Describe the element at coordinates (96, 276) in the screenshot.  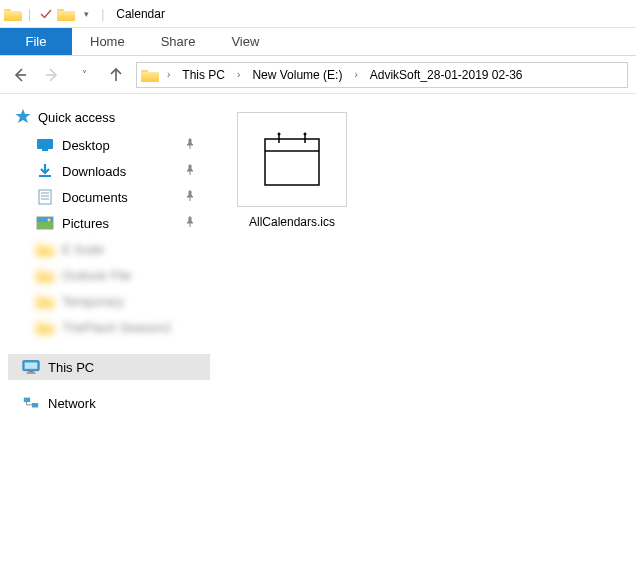
I see `sidebar-item-label: Outlook File` at that location.